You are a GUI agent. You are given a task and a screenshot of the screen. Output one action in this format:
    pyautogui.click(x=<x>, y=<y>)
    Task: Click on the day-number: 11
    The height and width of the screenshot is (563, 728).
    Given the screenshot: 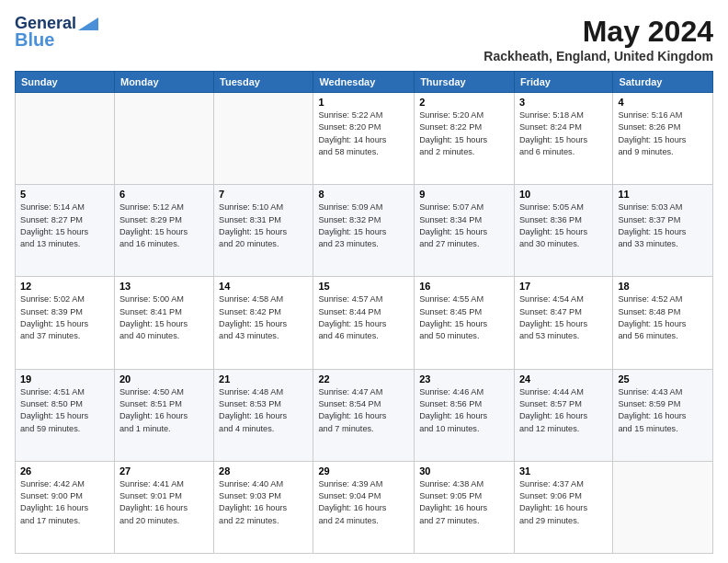 What is the action you would take?
    pyautogui.click(x=663, y=194)
    